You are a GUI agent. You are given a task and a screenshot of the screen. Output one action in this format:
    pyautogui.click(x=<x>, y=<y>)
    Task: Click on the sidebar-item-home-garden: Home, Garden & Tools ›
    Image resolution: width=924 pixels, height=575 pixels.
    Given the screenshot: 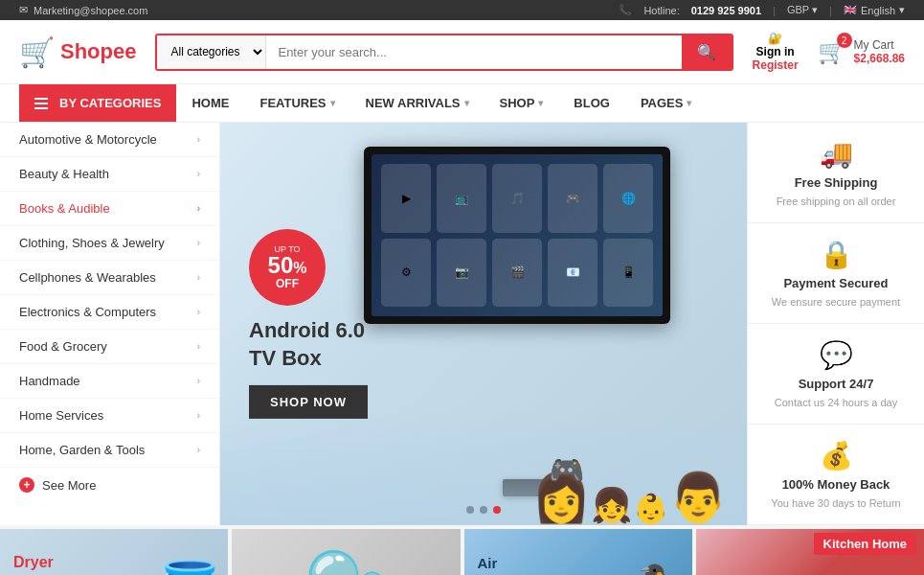 What is the action you would take?
    pyautogui.click(x=109, y=450)
    